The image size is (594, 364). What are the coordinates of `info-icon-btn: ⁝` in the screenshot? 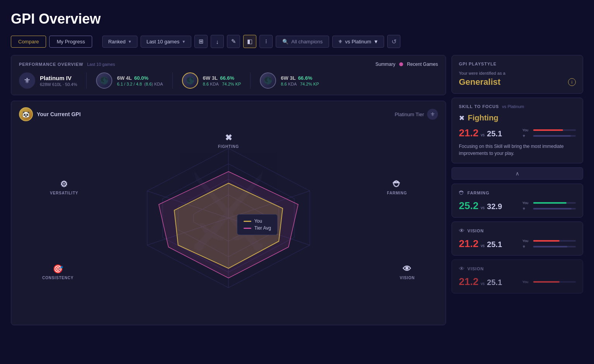 It's located at (266, 41).